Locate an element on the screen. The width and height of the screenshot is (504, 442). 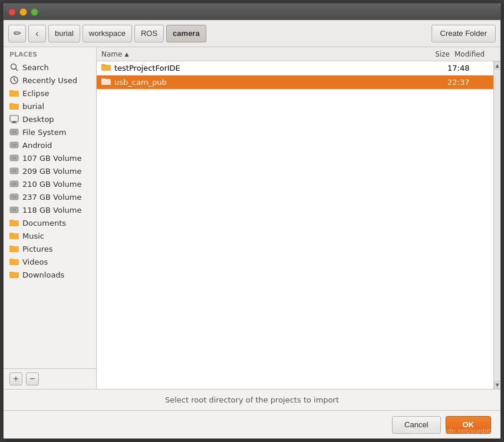
sidebar-label-search: Search is located at coordinates (35, 67).